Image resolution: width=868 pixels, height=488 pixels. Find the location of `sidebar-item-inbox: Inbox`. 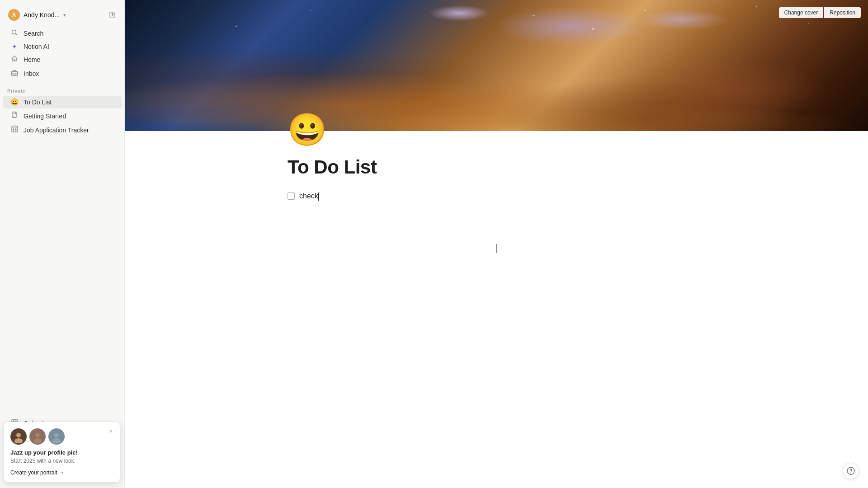

sidebar-item-inbox: Inbox is located at coordinates (62, 74).